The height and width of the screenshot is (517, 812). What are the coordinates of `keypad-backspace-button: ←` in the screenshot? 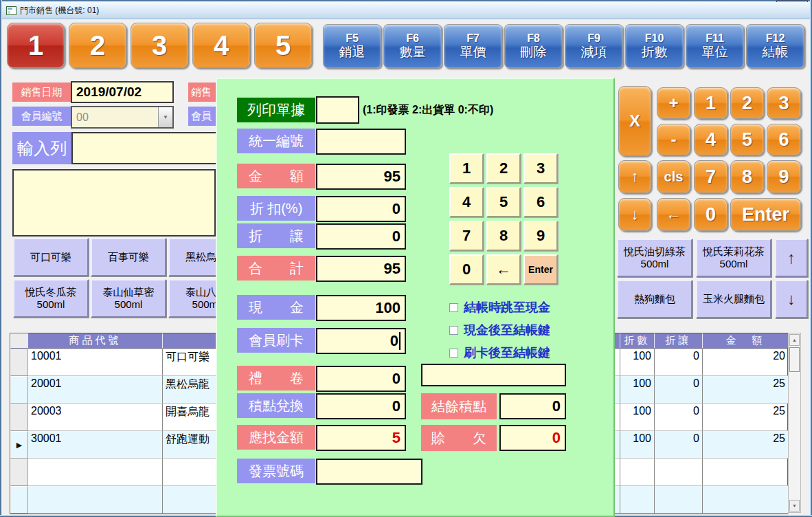 It's located at (673, 214).